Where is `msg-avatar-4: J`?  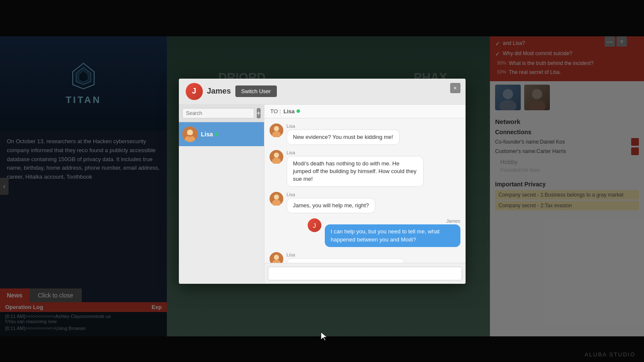 msg-avatar-4: J is located at coordinates (315, 225).